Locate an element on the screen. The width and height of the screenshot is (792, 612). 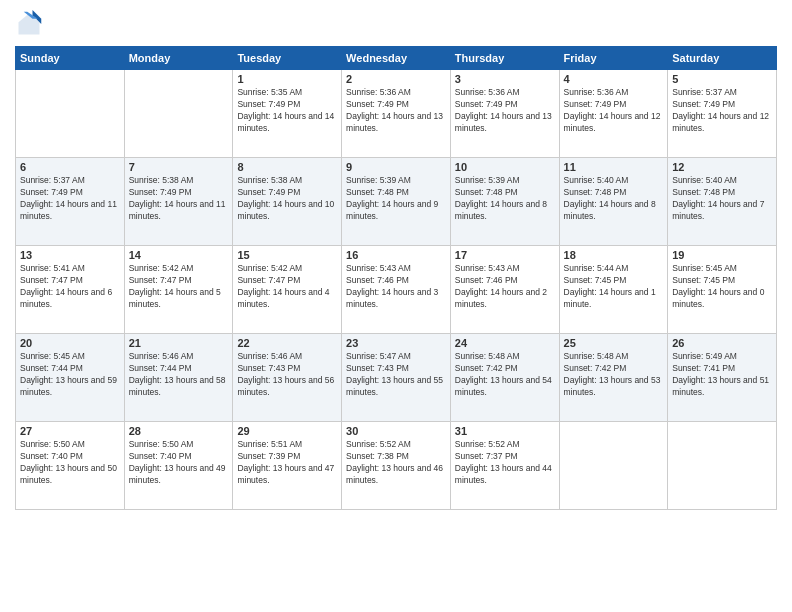
logo-icon is located at coordinates (29, 24).